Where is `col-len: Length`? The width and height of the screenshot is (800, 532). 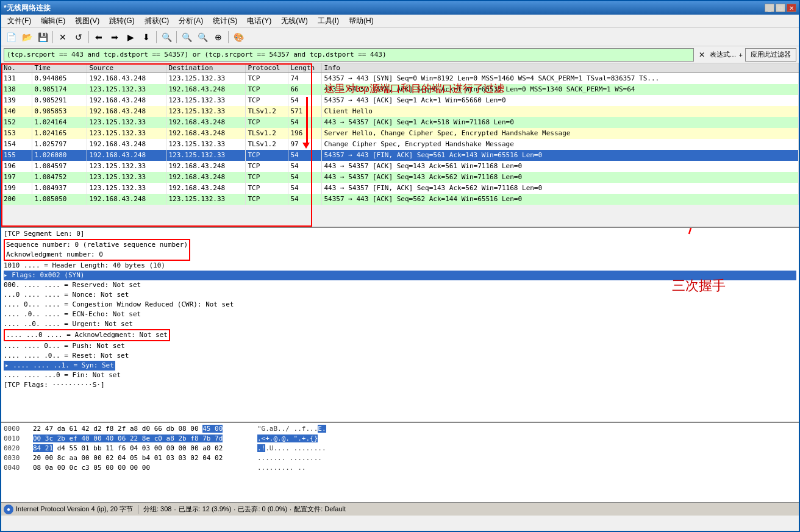 col-len: Length is located at coordinates (305, 68).